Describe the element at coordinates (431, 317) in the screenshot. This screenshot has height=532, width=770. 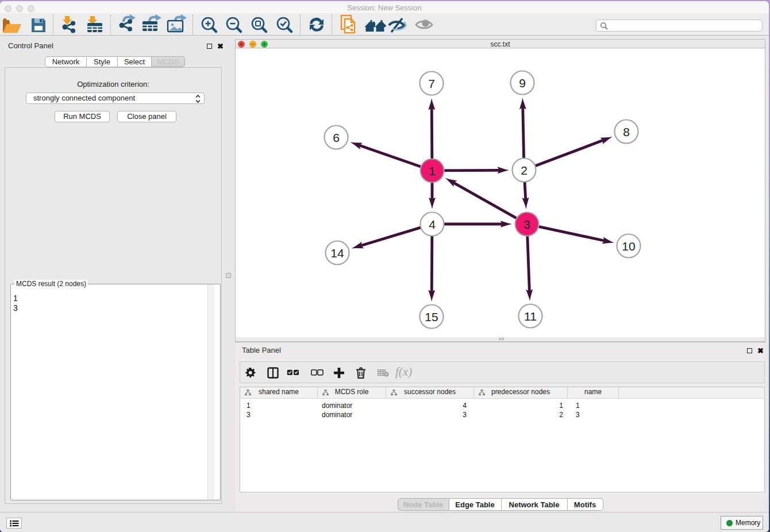
I see `svg-text: 15` at that location.